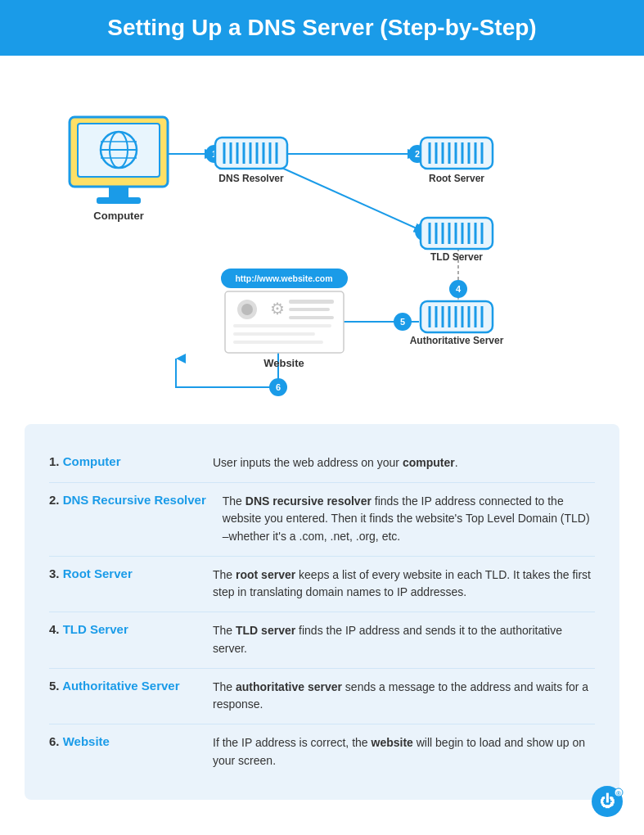 Image resolution: width=644 pixels, height=835 pixels. What do you see at coordinates (322, 752) in the screenshot?
I see `desc-row-website: 6. Website If the IP address is correct,…` at bounding box center [322, 752].